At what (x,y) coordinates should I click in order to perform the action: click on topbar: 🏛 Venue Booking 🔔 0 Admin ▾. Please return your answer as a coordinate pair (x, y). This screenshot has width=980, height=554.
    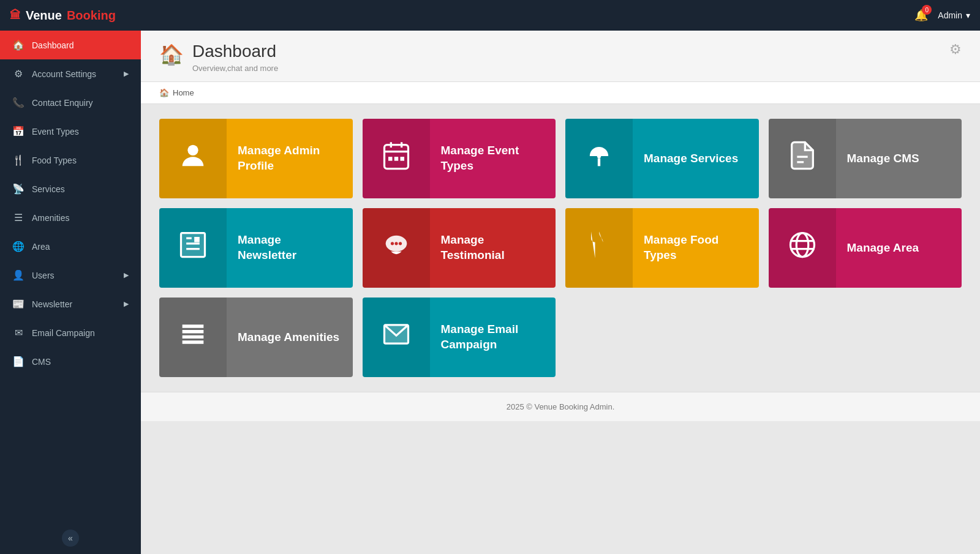
    Looking at the image, I should click on (490, 15).